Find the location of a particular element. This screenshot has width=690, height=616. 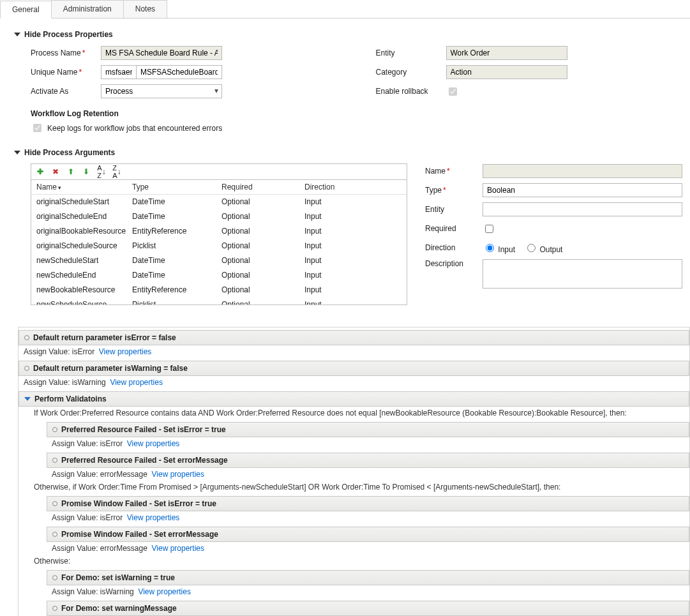

section-process-arguments: Hide Process Arguments is located at coordinates (349, 153).